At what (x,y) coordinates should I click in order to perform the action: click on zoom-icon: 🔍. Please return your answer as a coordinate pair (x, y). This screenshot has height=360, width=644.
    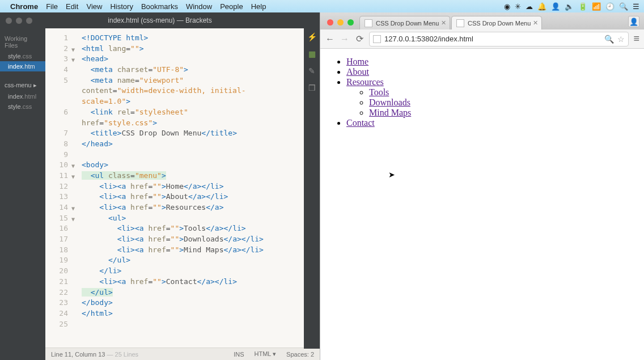
    Looking at the image, I should click on (609, 39).